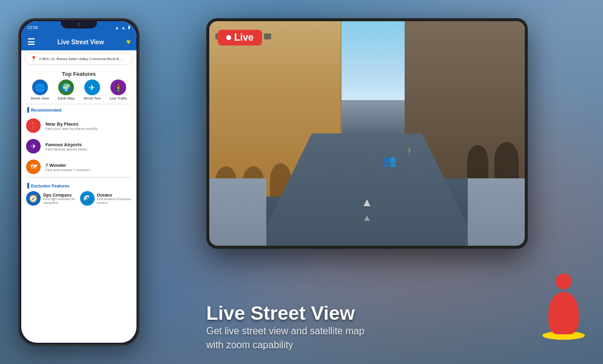 This screenshot has height=364, width=603. Describe the element at coordinates (66, 98) in the screenshot. I see `earth-map-label: Earth Map` at that location.